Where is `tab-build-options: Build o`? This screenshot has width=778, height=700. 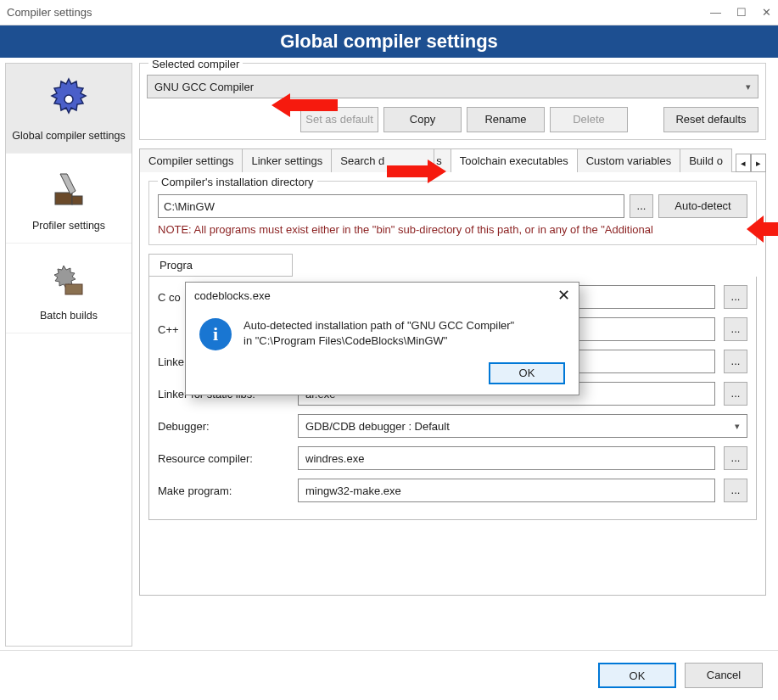 tab-build-options: Build o is located at coordinates (706, 160).